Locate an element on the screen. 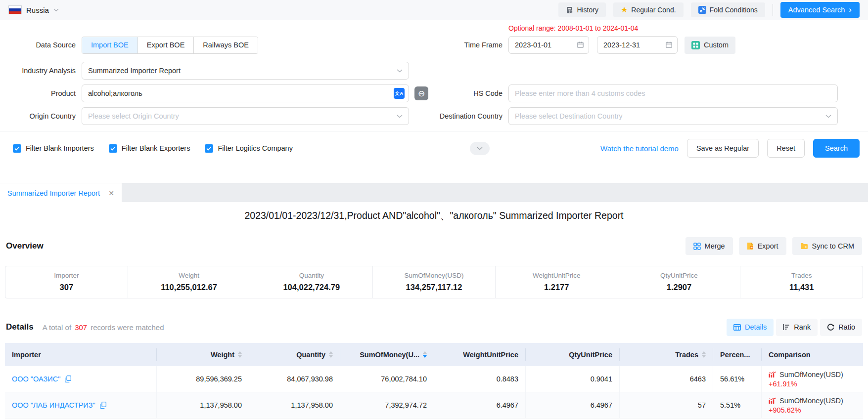  collapse-form-button is located at coordinates (480, 148).